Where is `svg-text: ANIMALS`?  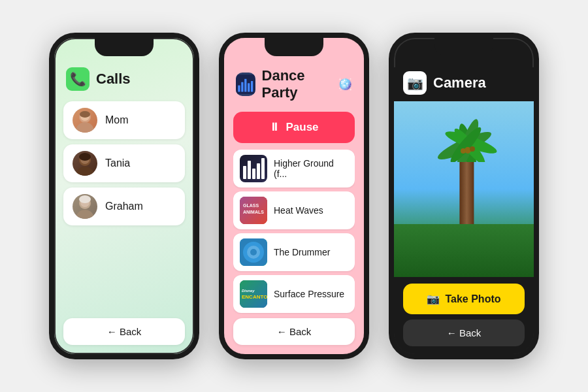 svg-text: ANIMALS is located at coordinates (253, 212).